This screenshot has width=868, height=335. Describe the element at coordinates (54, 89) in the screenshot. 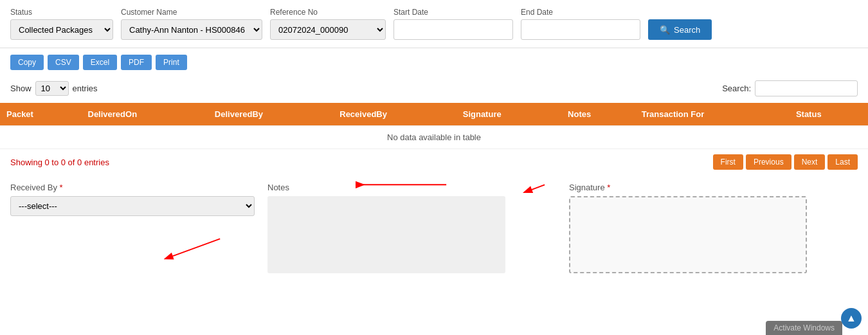

I see `show-entries: Show 10 25 50 100 entries` at that location.